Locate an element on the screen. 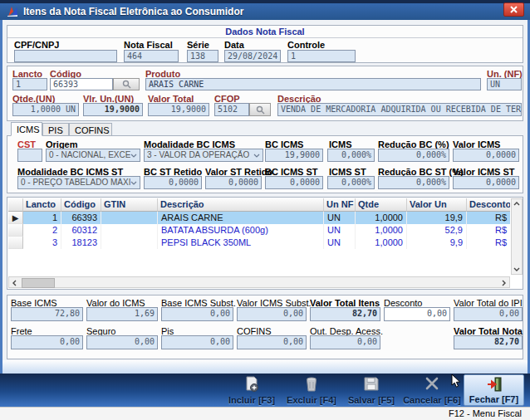 This screenshot has height=420, width=530. table-row: 3 18123 PEPSI BLACK 350ML UN 1,0000 9,9 … is located at coordinates (259, 242).